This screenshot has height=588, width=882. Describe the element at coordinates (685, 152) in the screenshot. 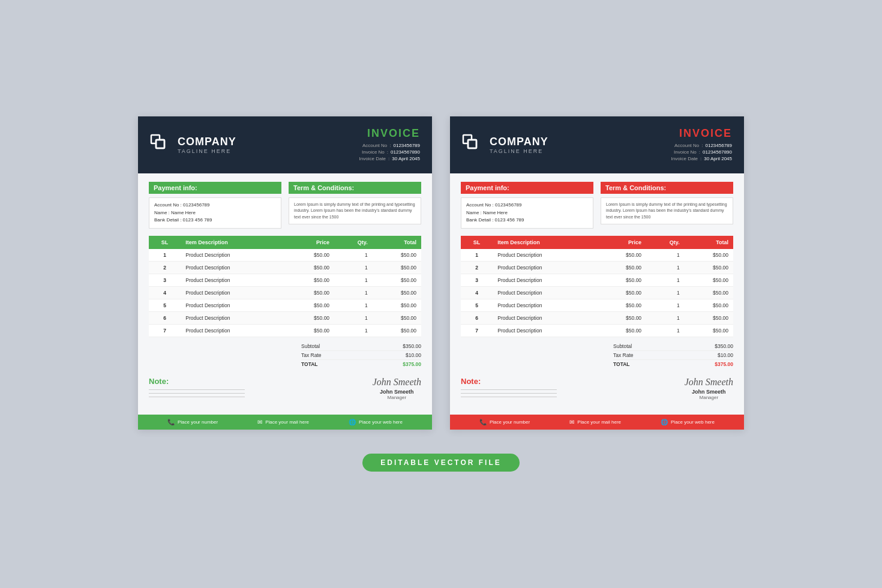

I see `meta-invoice-label-red: Invoice No` at that location.